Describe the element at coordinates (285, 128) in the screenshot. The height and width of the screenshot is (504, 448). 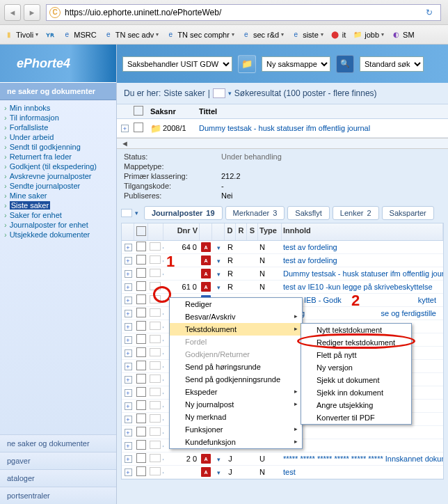
I see `case-title-link: Dummy testsak - husk statuser ifm offent…` at that location.